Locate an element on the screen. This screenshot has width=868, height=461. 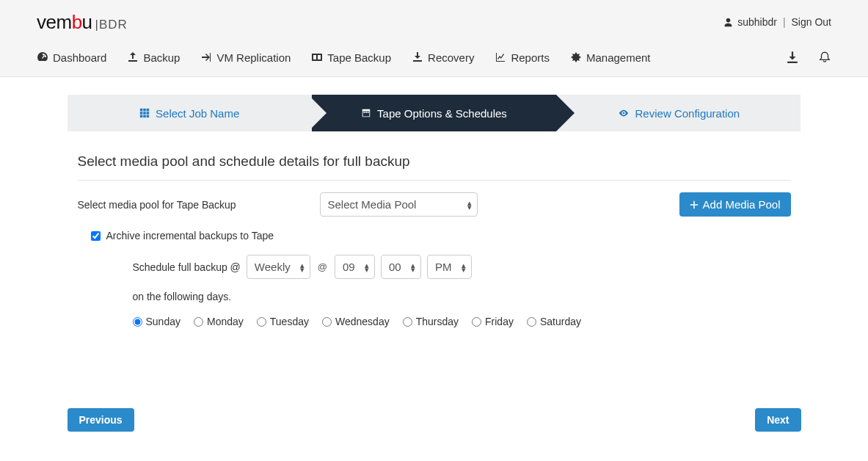
nav-label: Recovery is located at coordinates (451, 57).